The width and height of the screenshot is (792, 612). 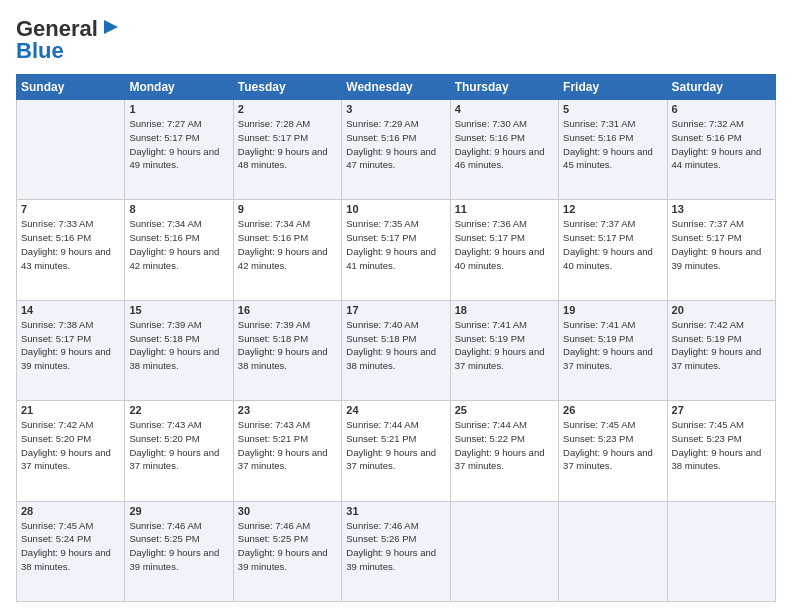 I want to click on day-info: Sunrise: 7:29 AMSunset: 5:16 PMDaylight:…, so click(x=396, y=144).